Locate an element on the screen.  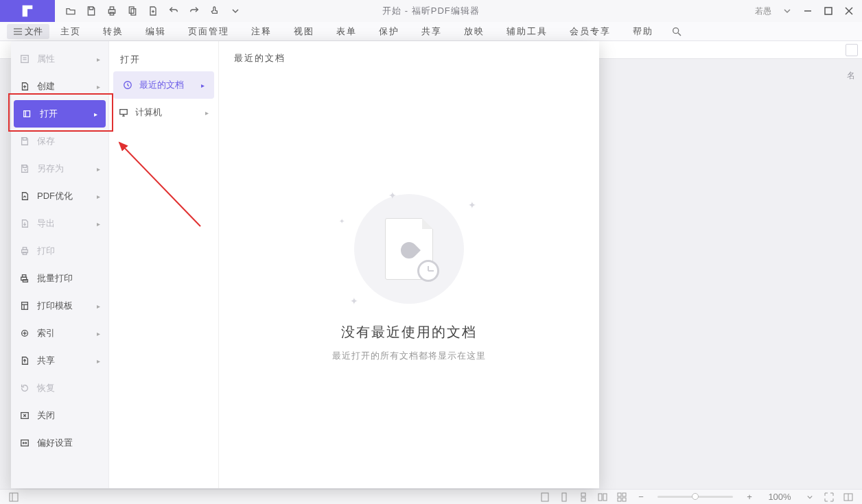
panel-label-partial: 名 is located at coordinates (852, 65).